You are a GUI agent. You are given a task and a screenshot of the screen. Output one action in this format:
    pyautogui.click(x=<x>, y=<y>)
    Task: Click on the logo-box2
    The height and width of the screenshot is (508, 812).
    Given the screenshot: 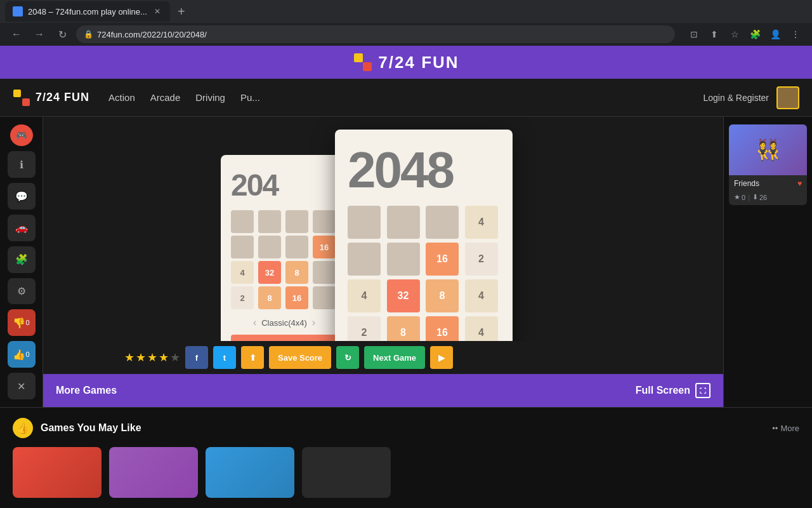 What is the action you would take?
    pyautogui.click(x=367, y=67)
    